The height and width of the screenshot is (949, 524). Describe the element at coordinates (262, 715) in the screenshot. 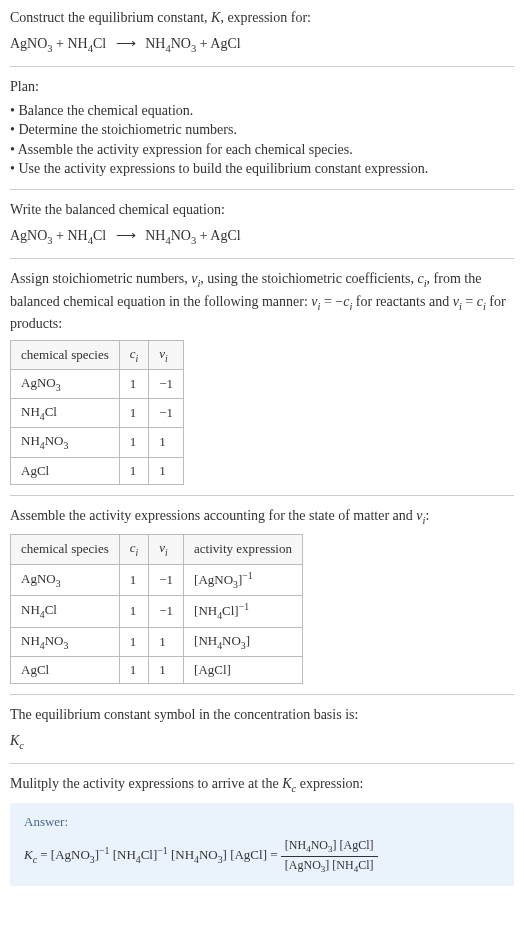

I see `kc-symbol-text: The equilibrium constant symbol in the c…` at that location.